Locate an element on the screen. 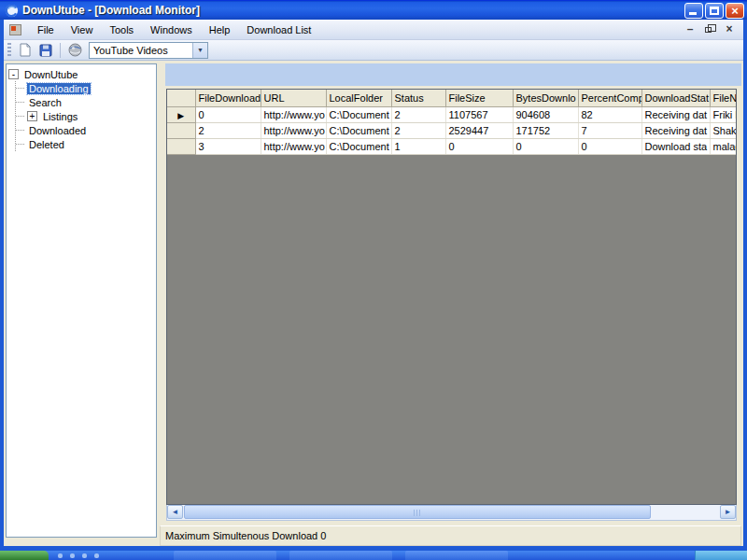  start-button is located at coordinates (24, 555).